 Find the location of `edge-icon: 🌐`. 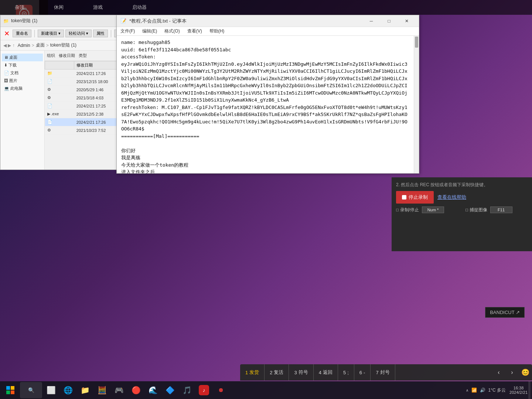

edge-icon: 🌐 is located at coordinates (68, 390).